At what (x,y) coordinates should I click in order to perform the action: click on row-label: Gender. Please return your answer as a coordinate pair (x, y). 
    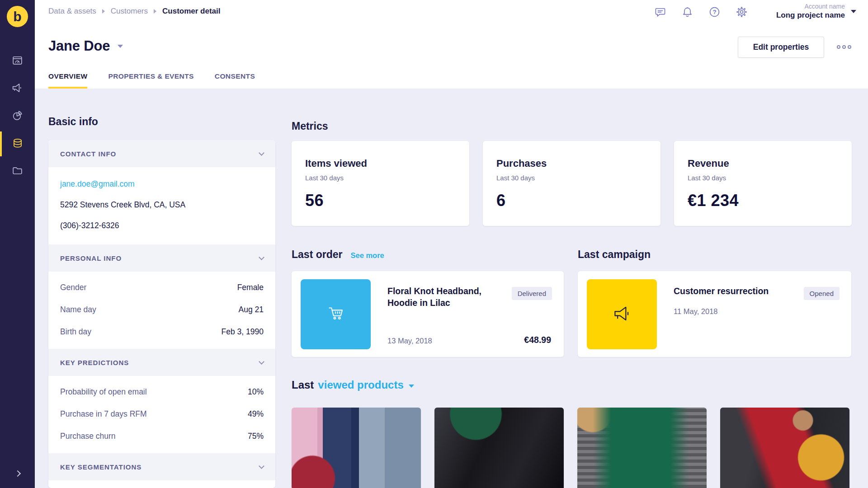
    Looking at the image, I should click on (73, 287).